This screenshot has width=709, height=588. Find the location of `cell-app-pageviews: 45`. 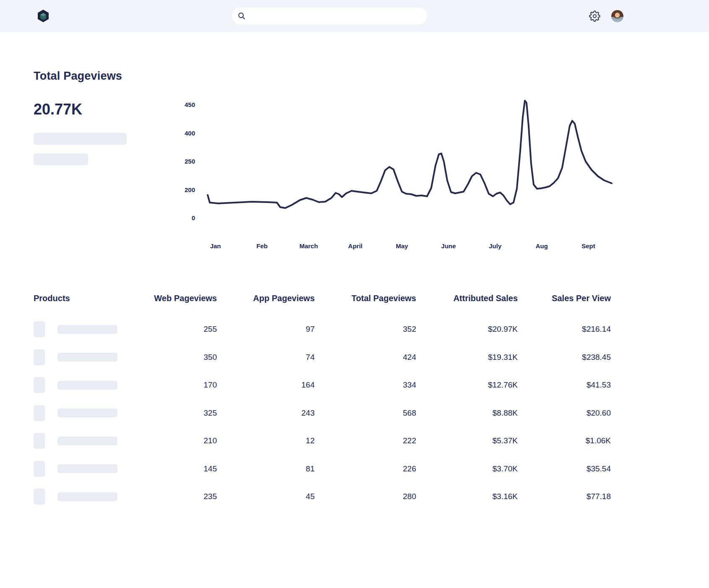

cell-app-pageviews: 45 is located at coordinates (266, 497).